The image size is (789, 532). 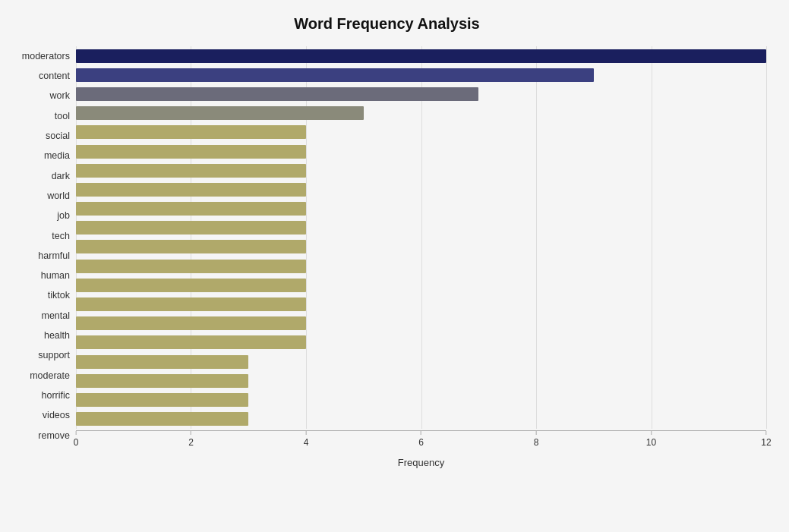 What do you see at coordinates (307, 439) in the screenshot?
I see `x-tick: 4` at bounding box center [307, 439].